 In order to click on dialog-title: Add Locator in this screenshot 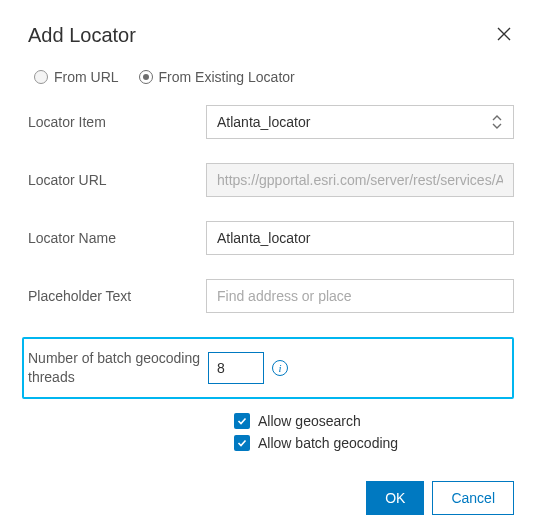, I will do `click(82, 36)`.